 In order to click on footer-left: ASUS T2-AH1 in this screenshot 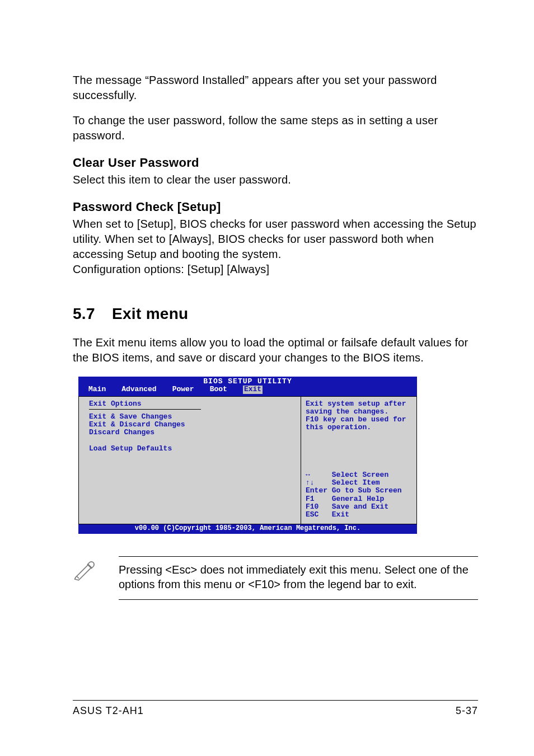, I will do `click(109, 711)`.